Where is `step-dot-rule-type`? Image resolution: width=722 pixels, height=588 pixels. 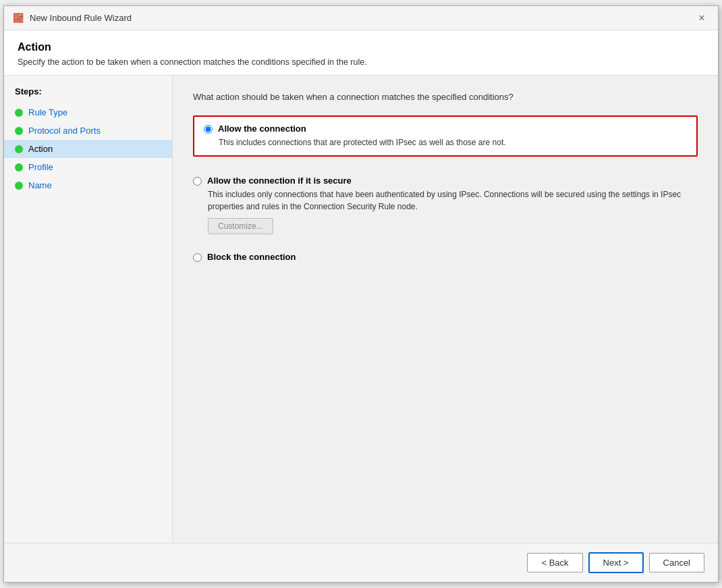 step-dot-rule-type is located at coordinates (19, 113).